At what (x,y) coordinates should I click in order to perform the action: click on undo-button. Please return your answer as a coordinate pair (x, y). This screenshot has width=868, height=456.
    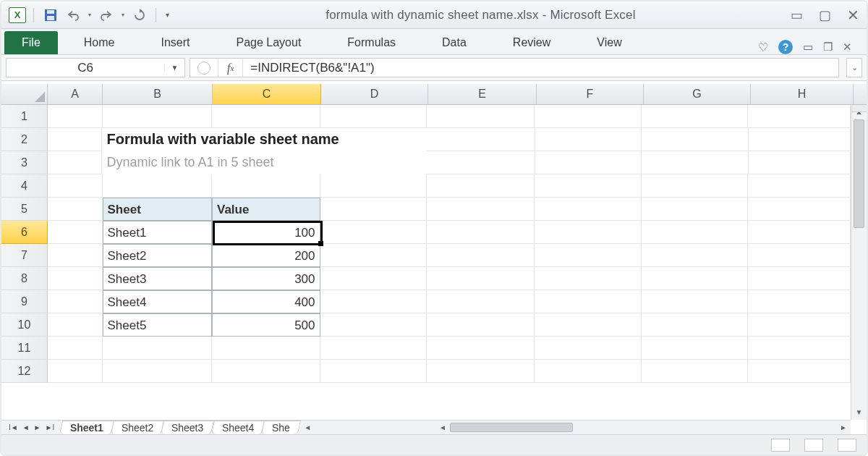
    Looking at the image, I should click on (73, 15).